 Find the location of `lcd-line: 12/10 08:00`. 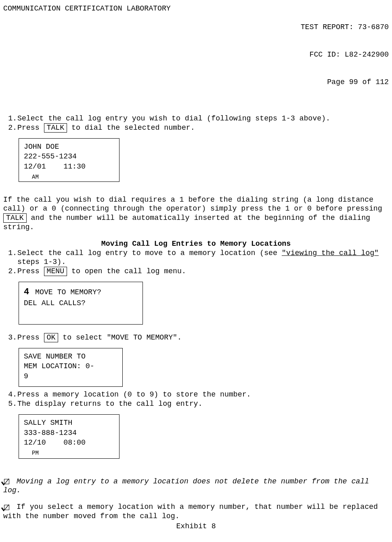

lcd-line: 12/10 08:00 is located at coordinates (69, 443).